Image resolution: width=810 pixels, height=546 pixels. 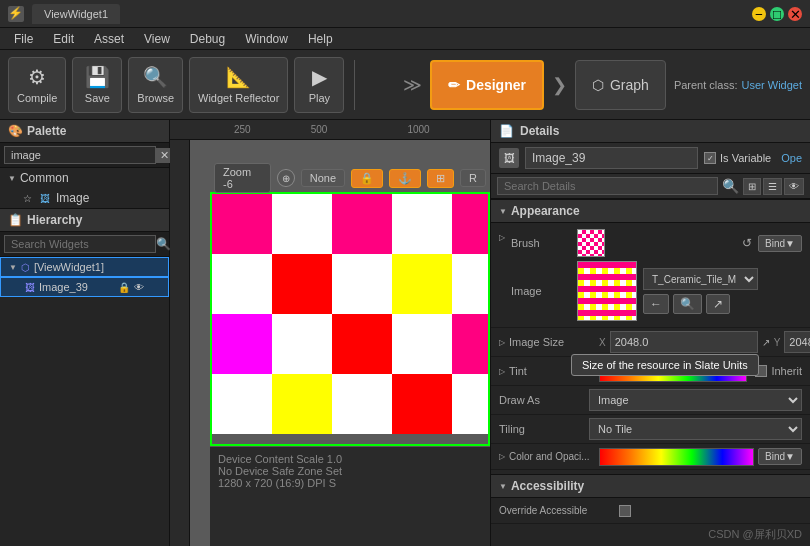 What do you see at coordinates (98, 77) in the screenshot?
I see `save-icon: 💾` at bounding box center [98, 77].